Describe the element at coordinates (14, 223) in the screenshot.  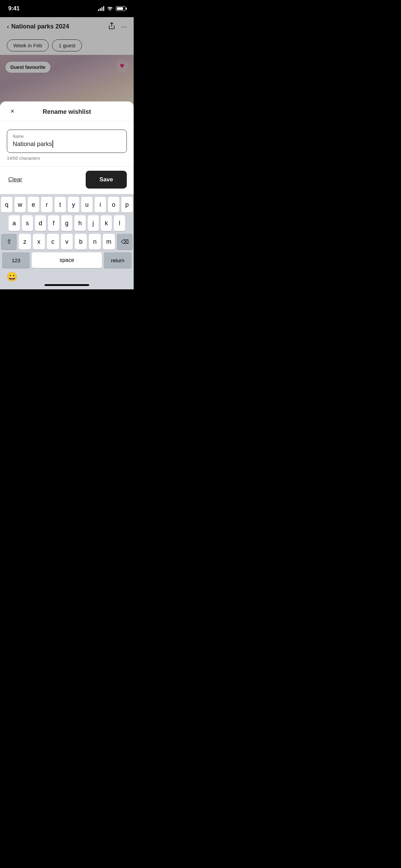
I see `key-a: a` at that location.